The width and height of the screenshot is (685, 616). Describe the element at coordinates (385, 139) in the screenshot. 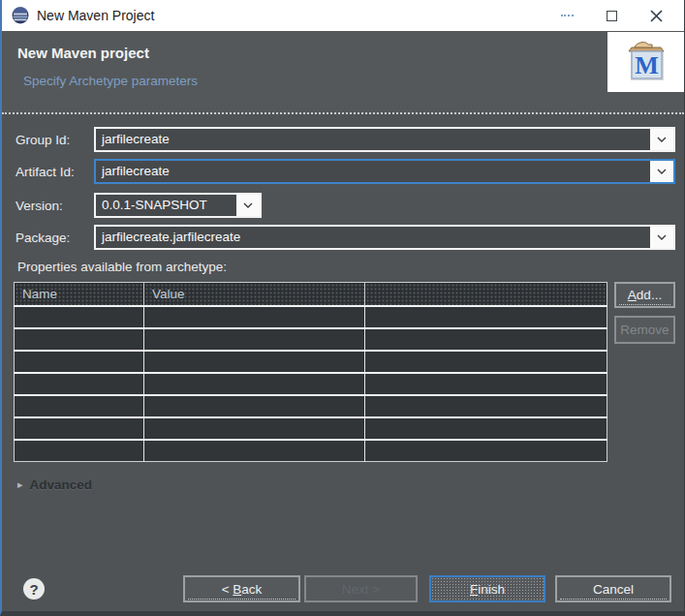

I see `group-id-combo: jarfilecreate` at that location.